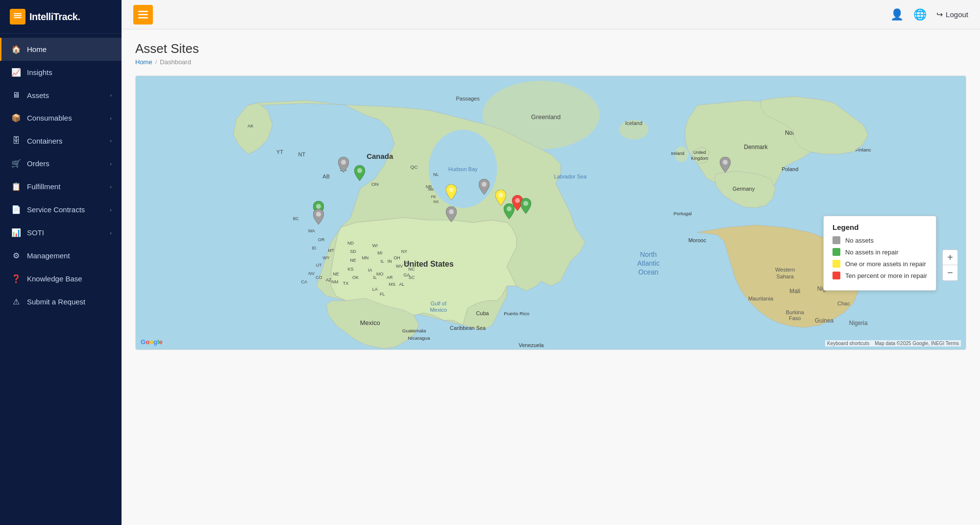 This screenshot has height=525, width=980. Describe the element at coordinates (551, 62) in the screenshot. I see `breadcrumb: Home / Dashboard` at that location.